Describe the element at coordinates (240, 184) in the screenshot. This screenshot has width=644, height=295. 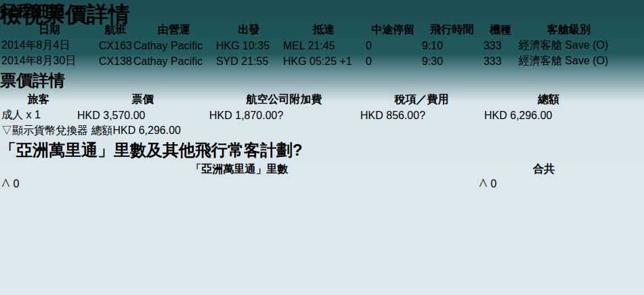
I see `miles-earned-cell: 0` at that location.